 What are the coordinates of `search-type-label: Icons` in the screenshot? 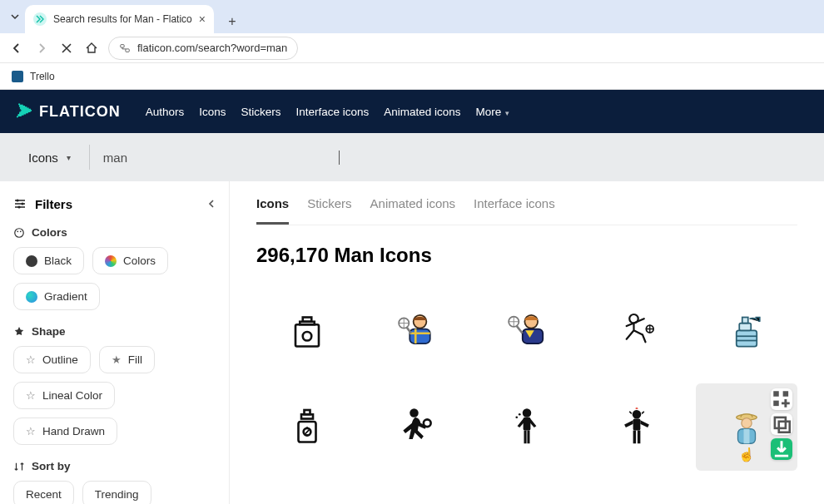 It's located at (43, 158).